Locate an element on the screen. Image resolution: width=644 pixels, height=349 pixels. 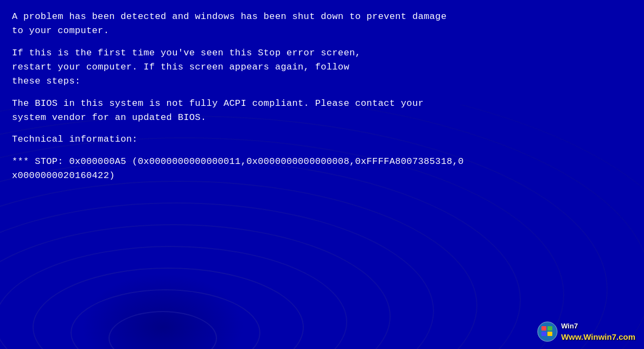
first-time-message: If this is the first time you've seen th… is located at coordinates (322, 67).